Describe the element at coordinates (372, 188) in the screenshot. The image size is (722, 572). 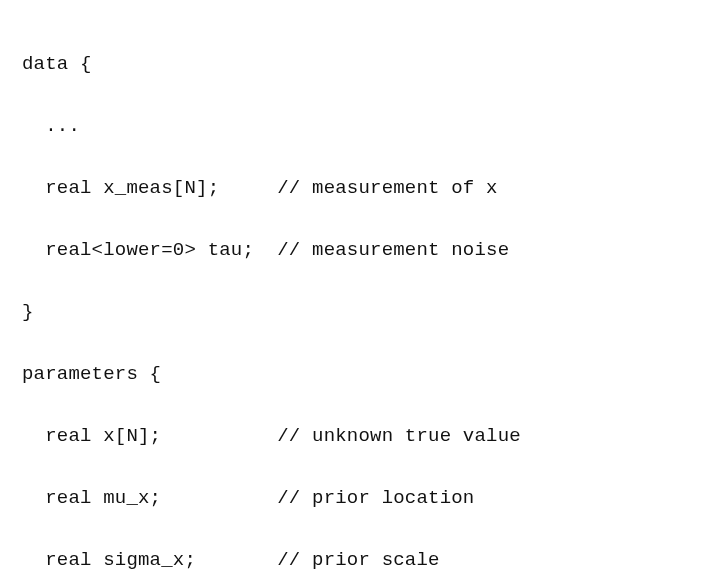
I see `code-line: real x_meas[N]; // measurement of x` at that location.